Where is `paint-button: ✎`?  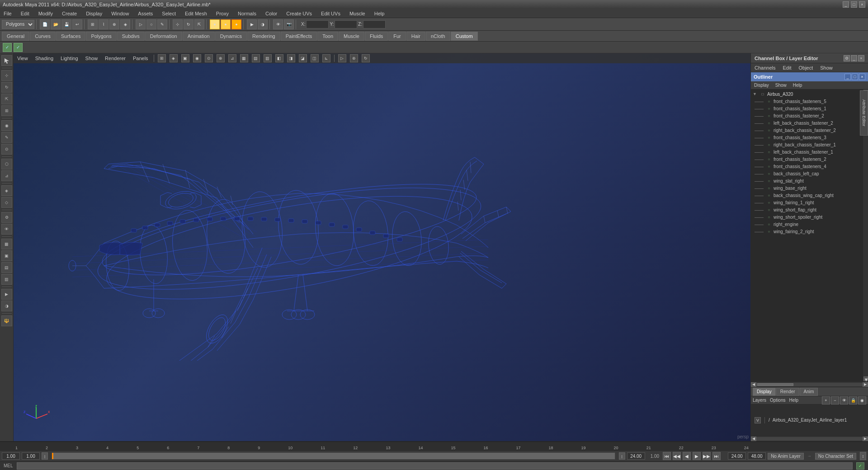
paint-button: ✎ is located at coordinates (162, 24).